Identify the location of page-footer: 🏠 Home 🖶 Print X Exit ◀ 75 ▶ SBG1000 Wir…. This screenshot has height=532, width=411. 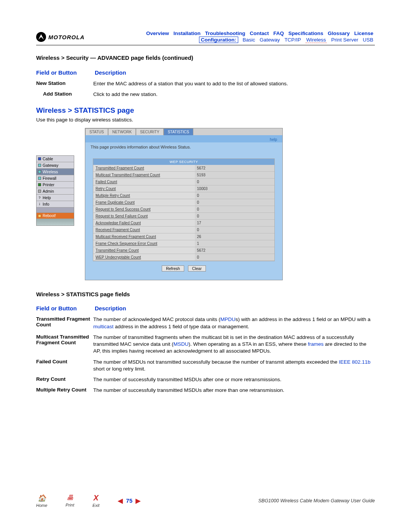
(206, 500).